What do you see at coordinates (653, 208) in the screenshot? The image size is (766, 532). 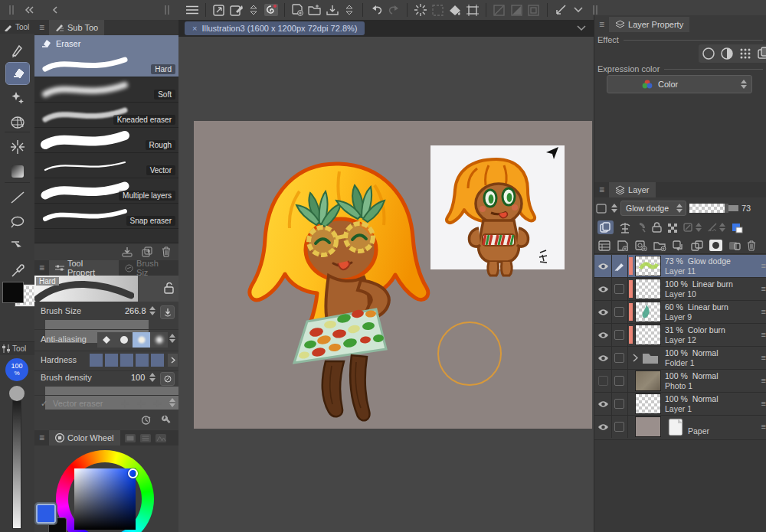 I see `blend-mode-dropdown: Glow dodge` at bounding box center [653, 208].